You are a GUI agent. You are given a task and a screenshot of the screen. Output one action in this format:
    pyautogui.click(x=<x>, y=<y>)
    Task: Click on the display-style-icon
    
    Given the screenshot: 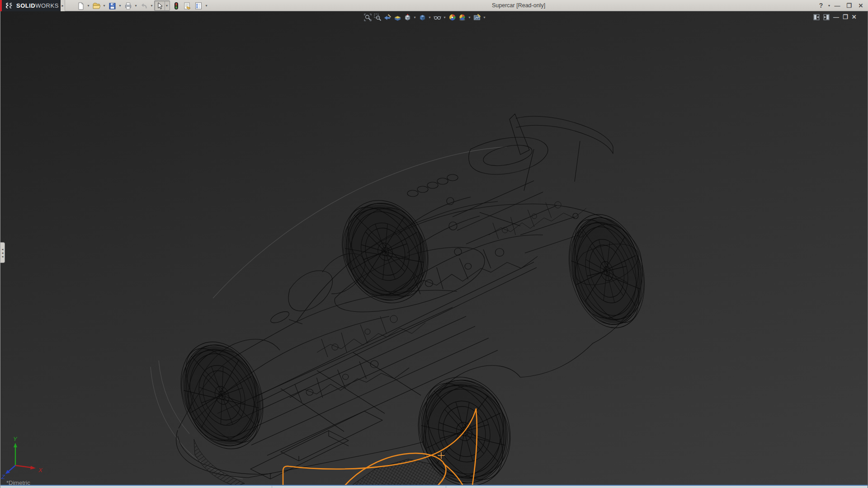 What is the action you would take?
    pyautogui.click(x=422, y=17)
    